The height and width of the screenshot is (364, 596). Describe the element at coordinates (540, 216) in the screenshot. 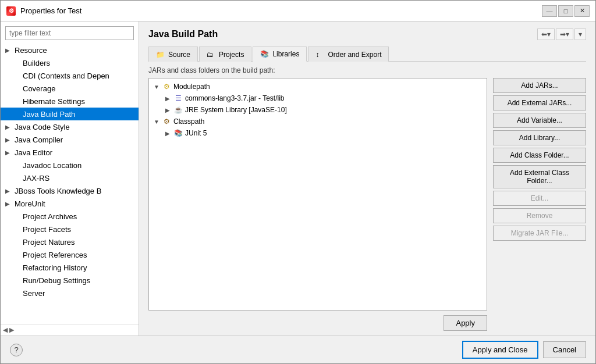

I see `remove-button: Remove` at that location.